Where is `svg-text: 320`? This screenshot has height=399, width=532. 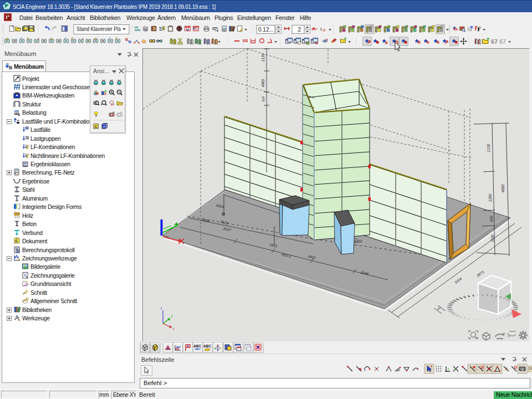 svg-text: 320 is located at coordinates (263, 99).